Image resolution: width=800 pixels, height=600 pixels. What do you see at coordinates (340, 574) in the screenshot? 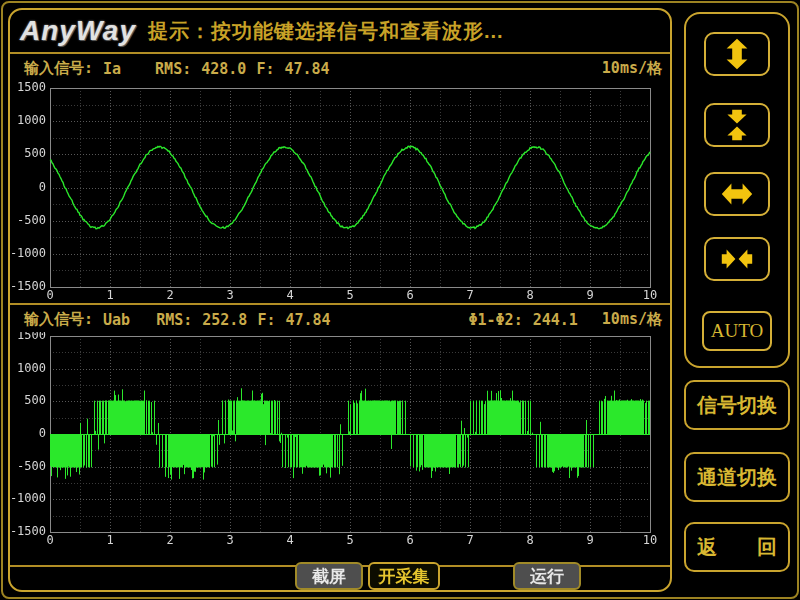
I see `bottom-button-bar: 截屏 开采集 运行` at bounding box center [340, 574].